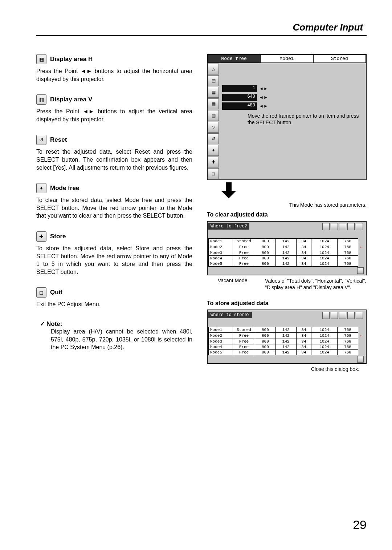 This screenshot has width=392, height=550. I want to click on pc-adjust-menu: Mode free Mode1 Stored △ ▤ ▦ ▦ ▥ ▽ ↺ ✦ ✚…, so click(287, 117).